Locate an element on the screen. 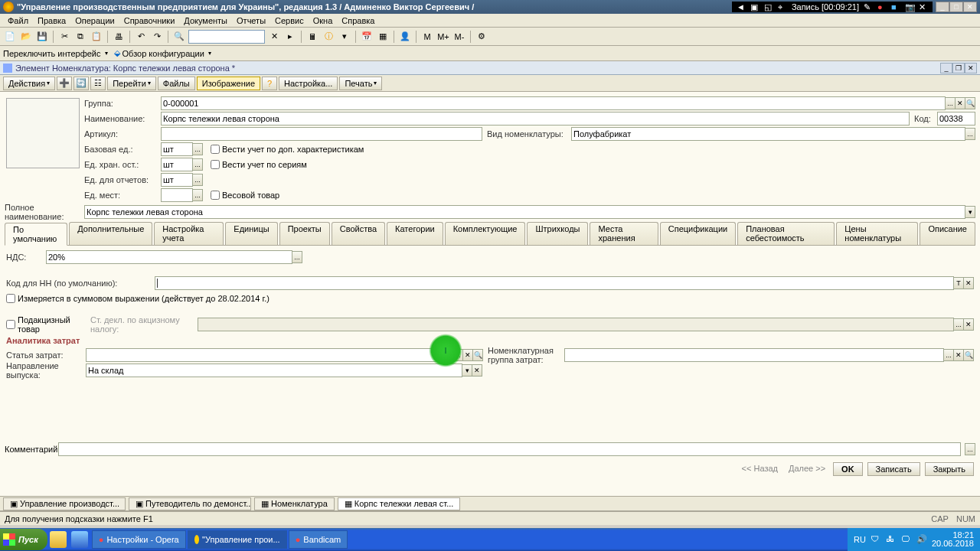 This screenshot has height=551, width=980. refresh-icon: 🔄 is located at coordinates (81, 83).